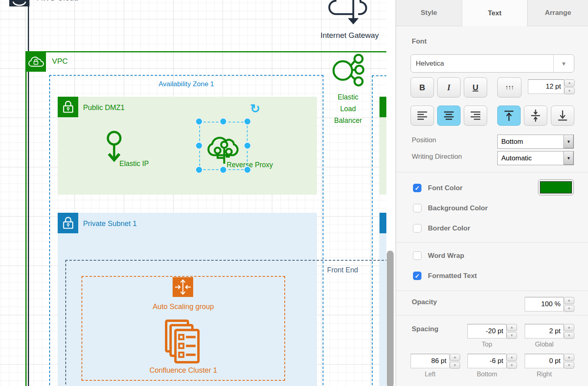  What do you see at coordinates (183, 288) in the screenshot?
I see `auto-scaling-group-icon` at bounding box center [183, 288].